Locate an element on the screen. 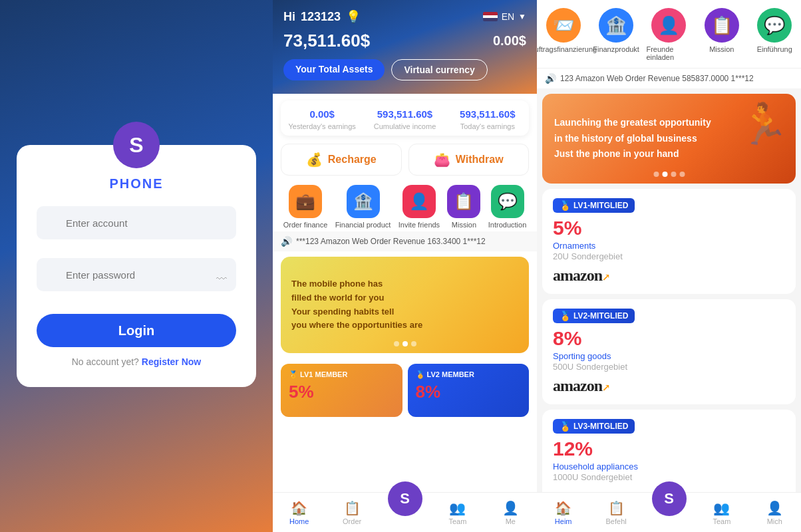 Image resolution: width=801 pixels, height=532 pixels. cumulative-income: 593,511.60$ Cumulative income is located at coordinates (404, 120).